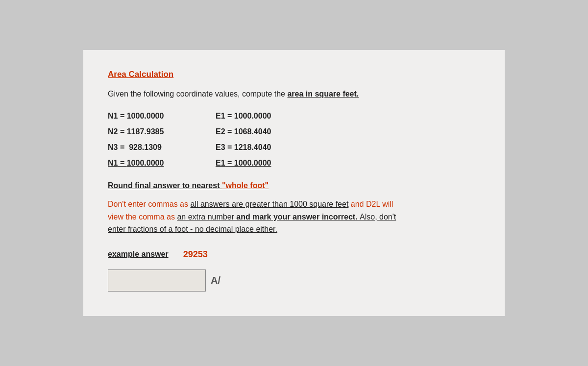 The width and height of the screenshot is (588, 366). What do you see at coordinates (193, 229) in the screenshot?
I see `warning-newline2: enter fractions of a foot - no decimal p…` at bounding box center [193, 229].